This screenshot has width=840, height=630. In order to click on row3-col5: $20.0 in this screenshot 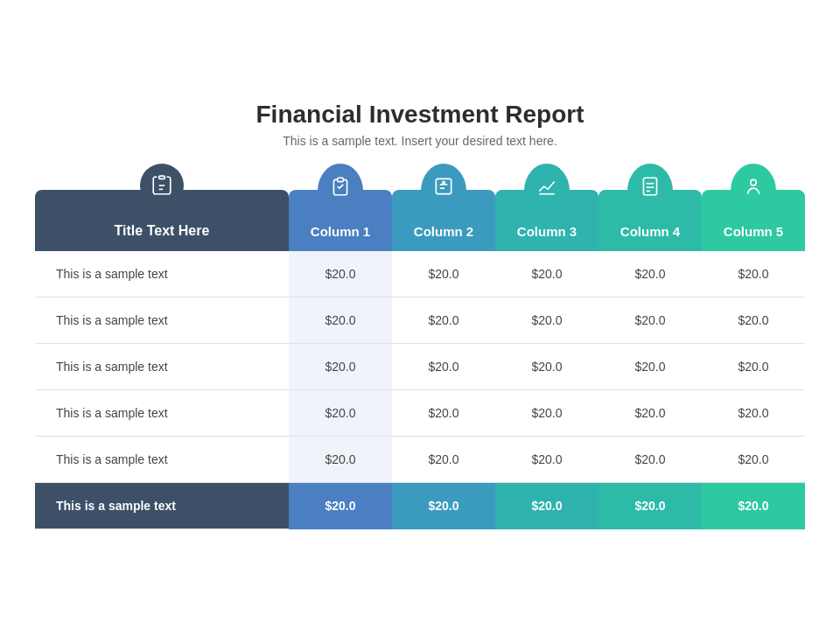, I will do `click(753, 368)`.